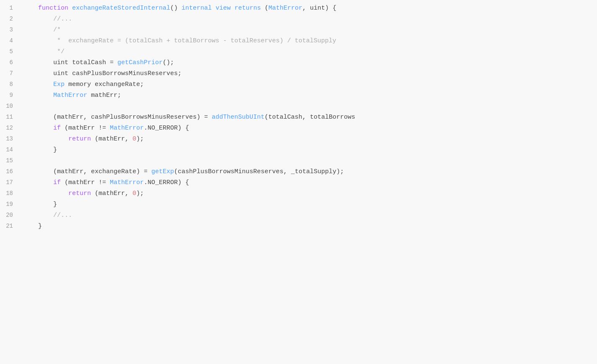  I want to click on code-segment: ();, so click(169, 63).